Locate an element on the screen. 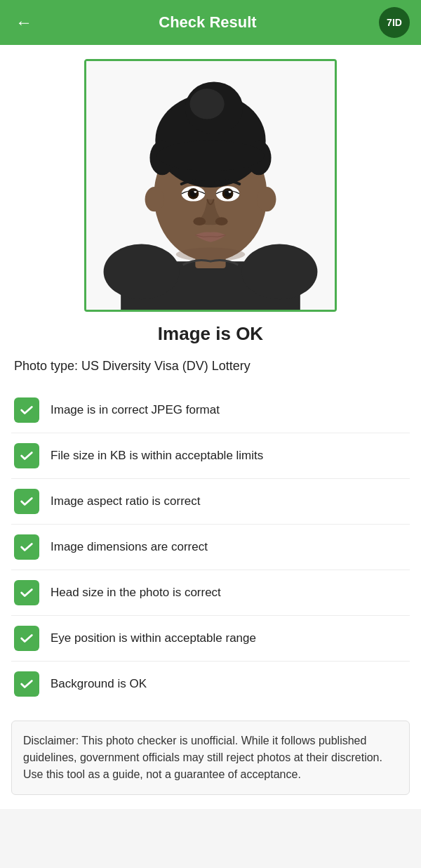  check-item-file-size: File size in KB is within acceptable lim… is located at coordinates (210, 456).